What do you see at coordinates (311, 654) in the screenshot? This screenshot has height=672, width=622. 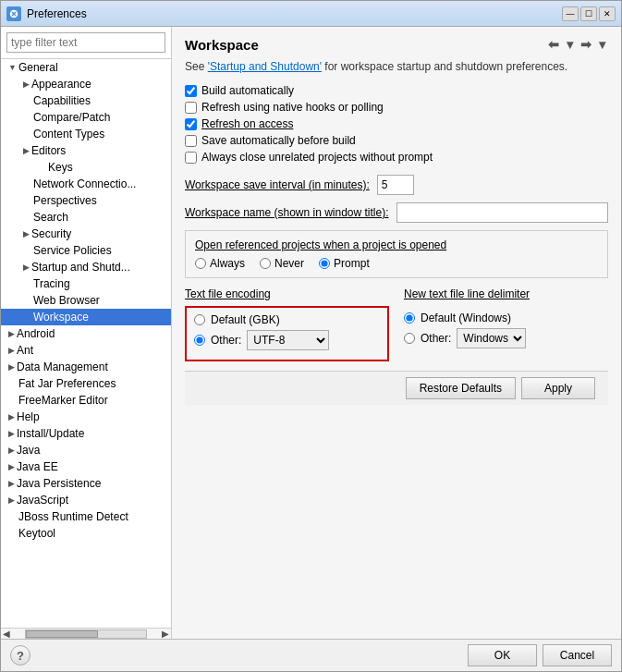 I see `ok-cancel-bar: ? OK Cancel` at bounding box center [311, 654].